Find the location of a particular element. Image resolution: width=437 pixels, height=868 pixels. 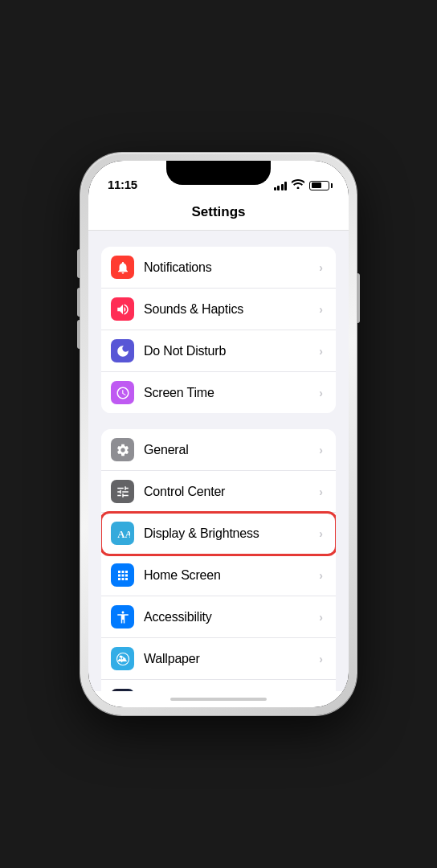

sidebar-item-displaybrightness: AA Display & Brightness › is located at coordinates (218, 534).